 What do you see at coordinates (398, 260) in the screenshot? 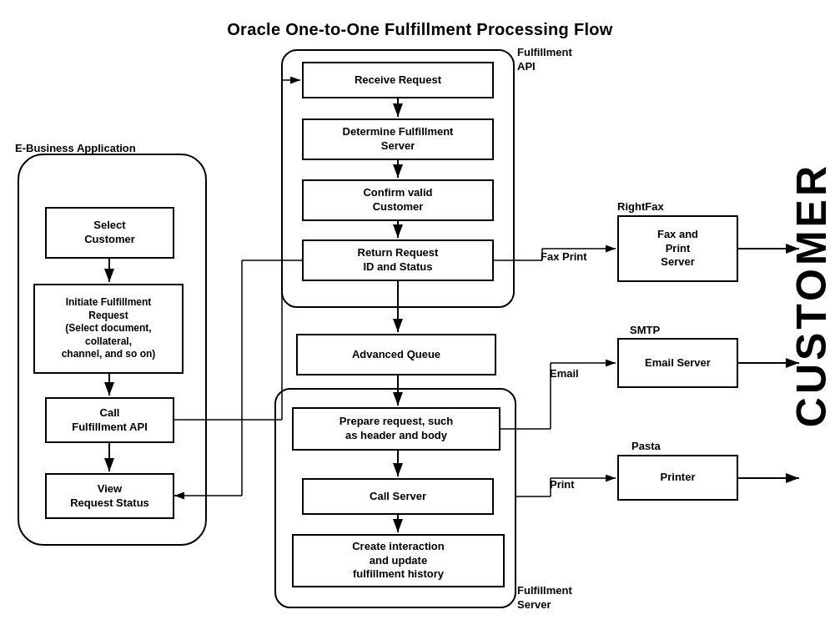
I see `return-request-box: Return RequestID and Status` at bounding box center [398, 260].